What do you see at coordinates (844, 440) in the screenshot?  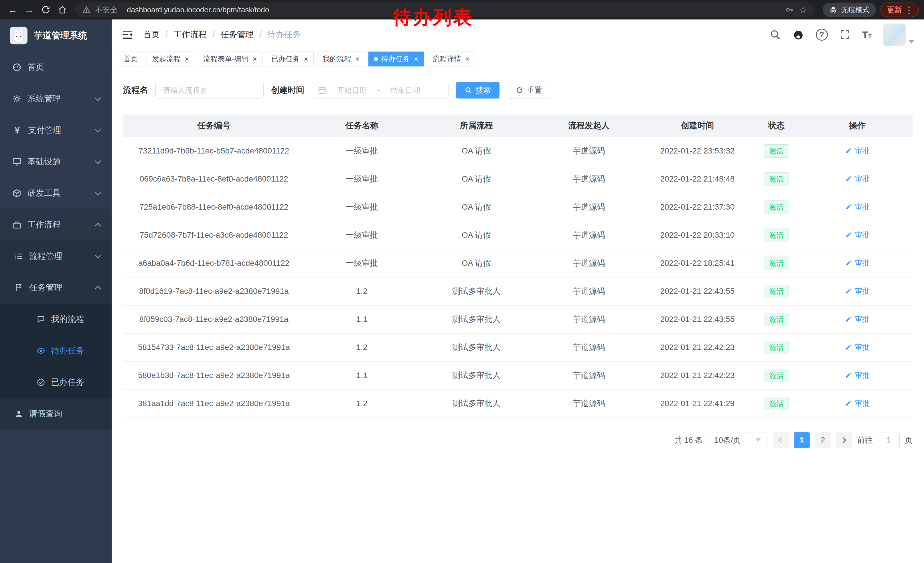 I see `next-page-button` at bounding box center [844, 440].